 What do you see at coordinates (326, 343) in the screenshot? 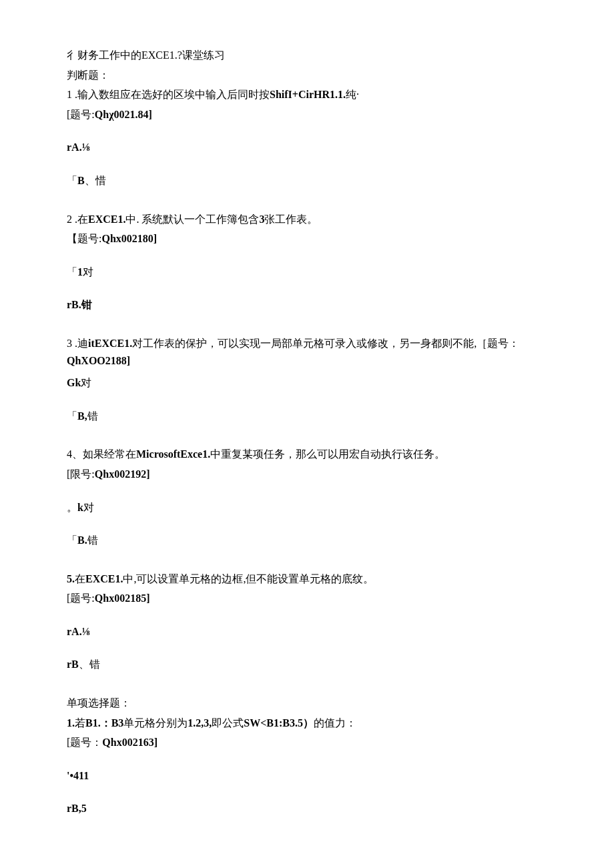
I see `q3-suffix: 对工作表的保护，可以实现一局部单元格可录入或修改，另一身都则不能,［题号：` at bounding box center [326, 343].